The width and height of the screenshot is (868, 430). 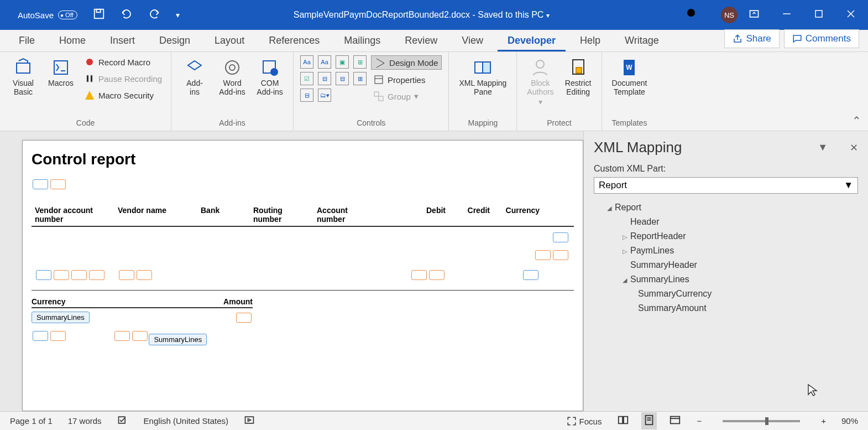 I want to click on word-count: 17 words, so click(x=85, y=421).